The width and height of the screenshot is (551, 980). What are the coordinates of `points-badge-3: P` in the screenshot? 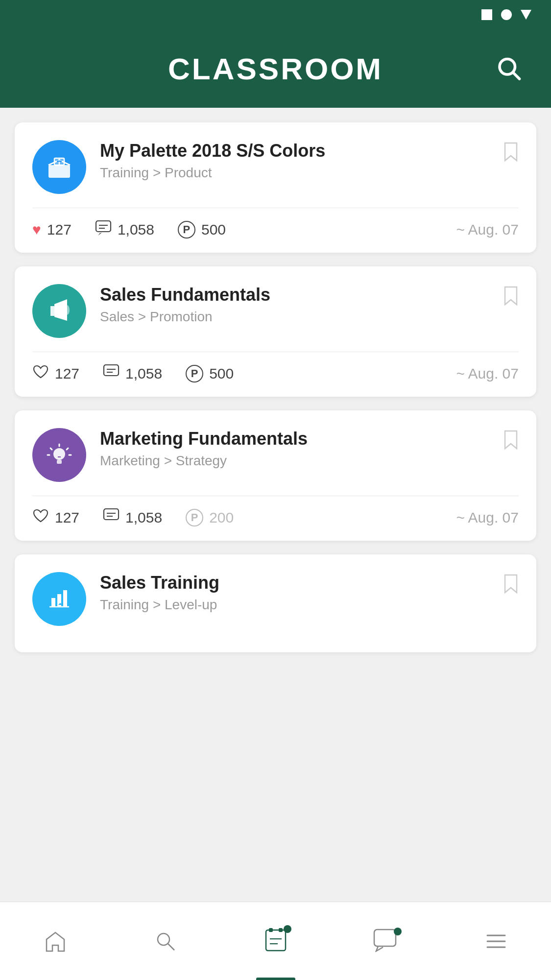 It's located at (194, 518).